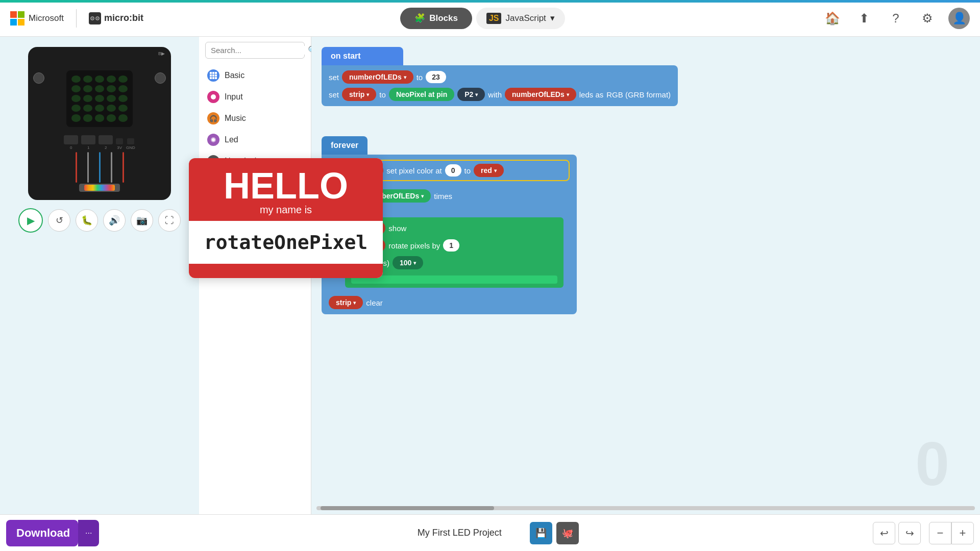 This screenshot has height=551, width=980. I want to click on pin-3v-col: 3V, so click(119, 144).